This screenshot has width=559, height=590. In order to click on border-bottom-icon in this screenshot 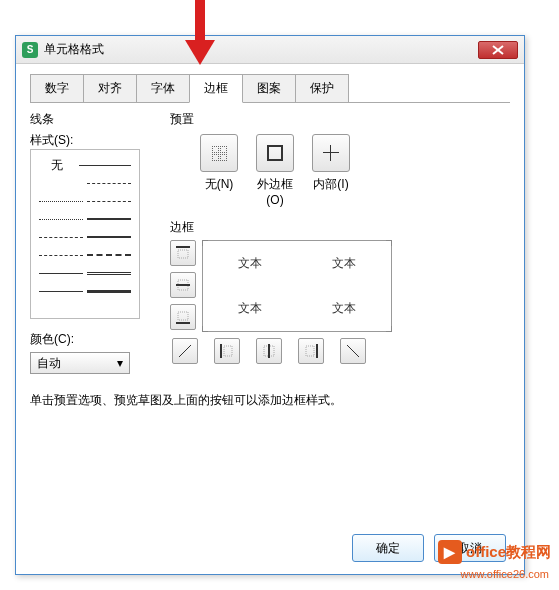, I will do `click(183, 317)`.